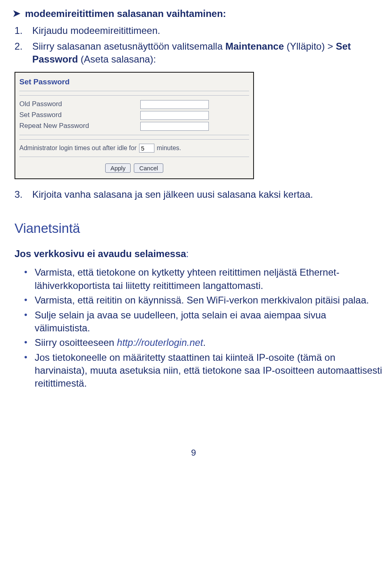 This screenshot has height=588, width=387. What do you see at coordinates (134, 168) in the screenshot?
I see `panel-button-row: Apply Cancel` at bounding box center [134, 168].